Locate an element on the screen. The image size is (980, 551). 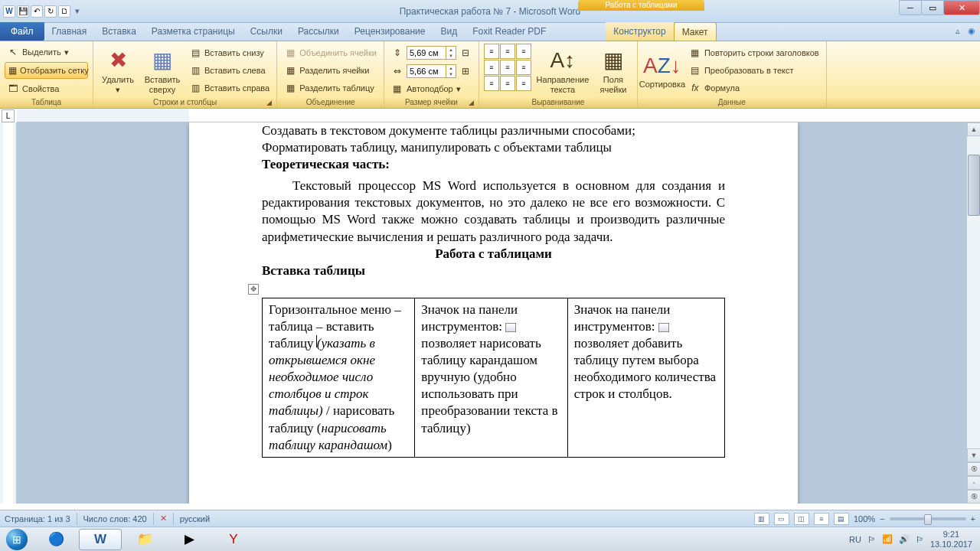
scroll-thumb is located at coordinates (974, 185).